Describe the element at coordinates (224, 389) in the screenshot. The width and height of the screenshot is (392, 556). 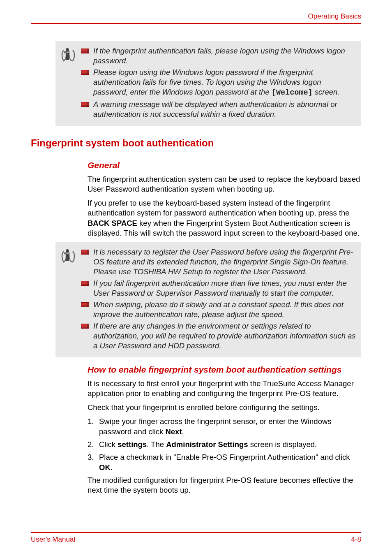
I see `paragraph: It is necessary to first enroll your fin…` at that location.